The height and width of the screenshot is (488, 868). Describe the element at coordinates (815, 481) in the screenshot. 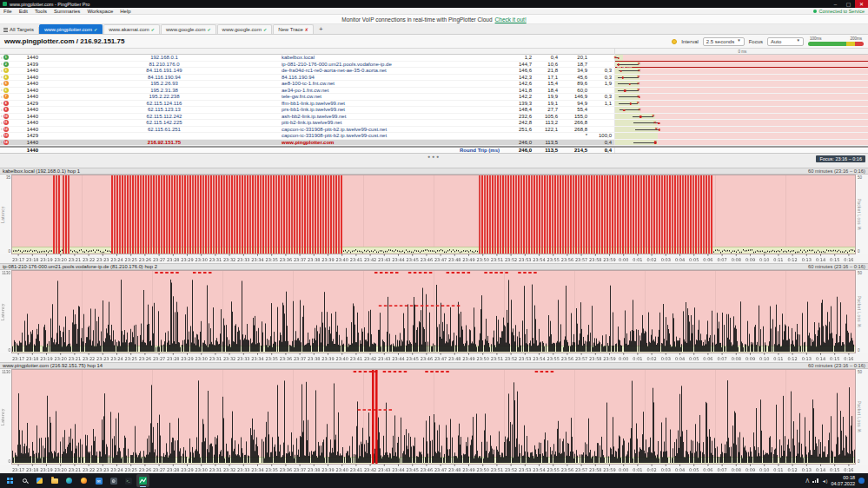

I see `network-icon` at that location.